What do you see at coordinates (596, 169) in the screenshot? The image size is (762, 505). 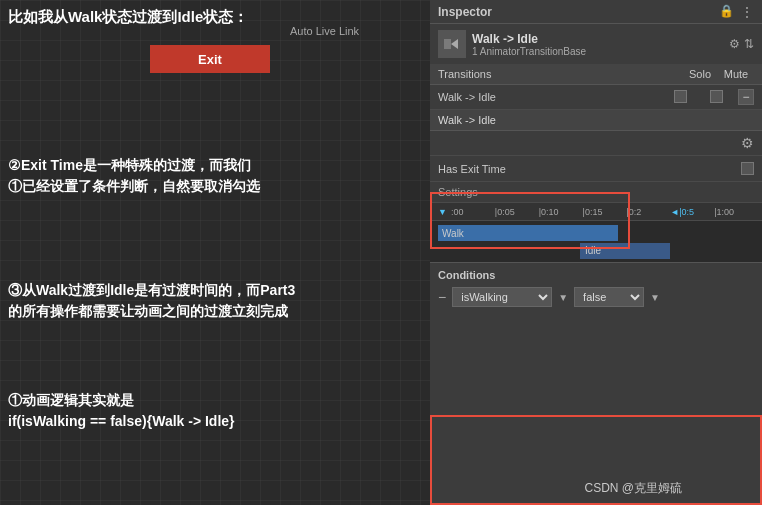 I see `has-exit-time-row: Has Exit Time` at bounding box center [596, 169].